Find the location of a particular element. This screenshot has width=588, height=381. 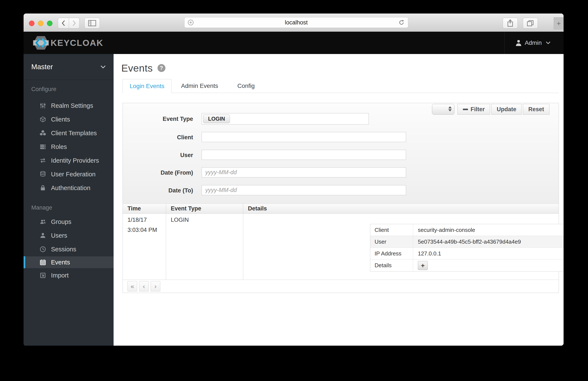

sidebar-item-label: Roles is located at coordinates (59, 147).